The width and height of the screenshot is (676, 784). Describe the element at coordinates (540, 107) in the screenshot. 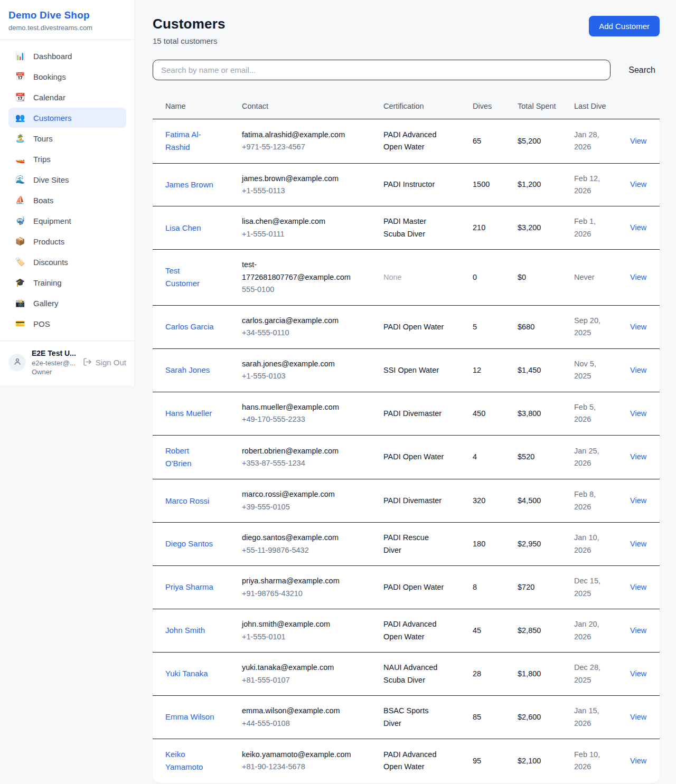

I see `col-header-total-spent: Total Spent` at that location.